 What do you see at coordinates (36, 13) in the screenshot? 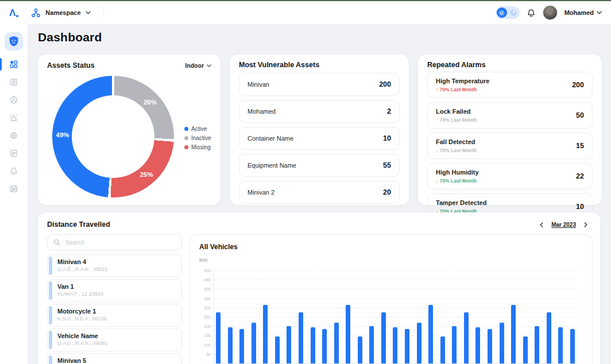
I see `org-chart-icon` at bounding box center [36, 13].